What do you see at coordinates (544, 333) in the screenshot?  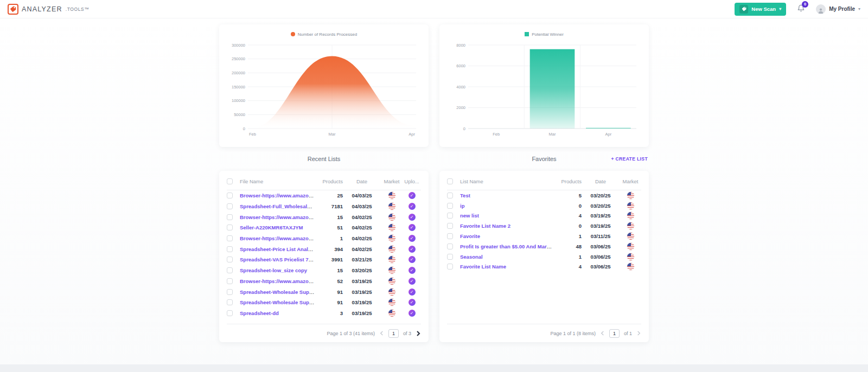 I see `favorites-pagination: Page 1 of 1 (8 items) of 1` at bounding box center [544, 333].